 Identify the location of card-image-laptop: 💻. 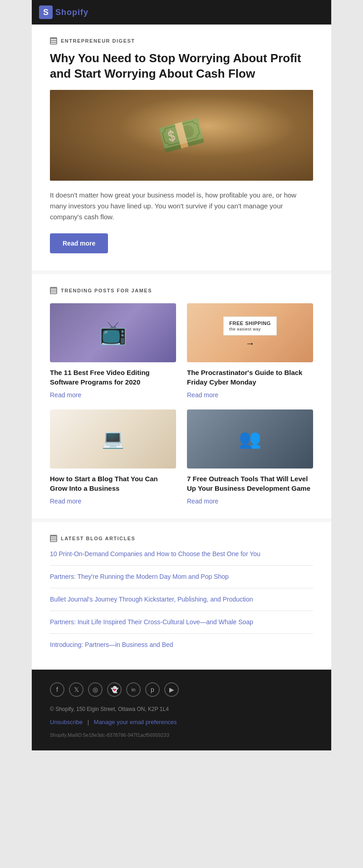
(113, 439).